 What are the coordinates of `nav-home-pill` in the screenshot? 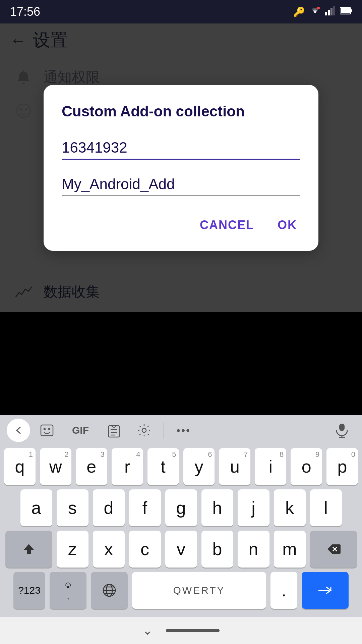 It's located at (193, 631).